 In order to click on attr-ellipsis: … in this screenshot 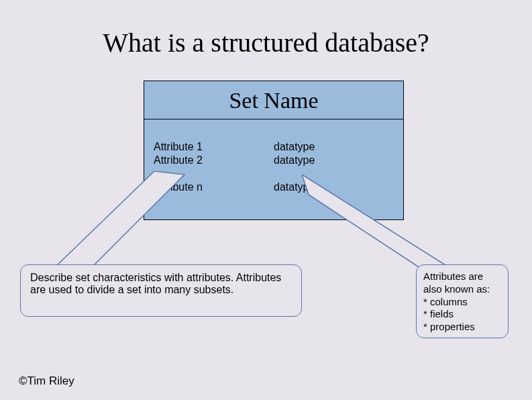, I will do `click(274, 174)`.